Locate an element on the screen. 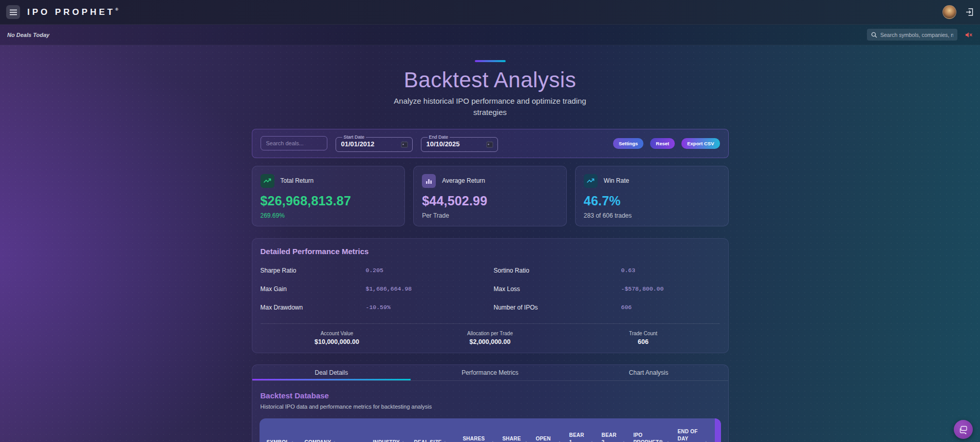  backtest-table: Symbol↑ Company↑ Industry↑ Deal Size↑ Sh… is located at coordinates (490, 430).